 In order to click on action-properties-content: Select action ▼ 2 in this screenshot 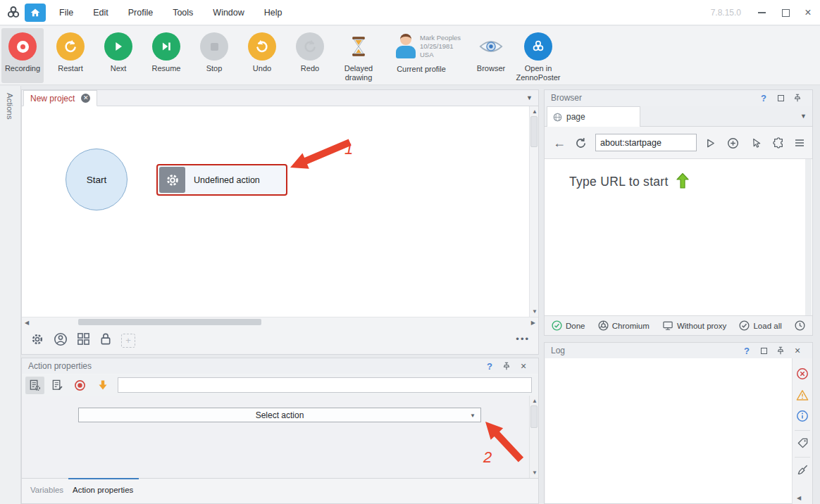, I will do `click(280, 436)`.